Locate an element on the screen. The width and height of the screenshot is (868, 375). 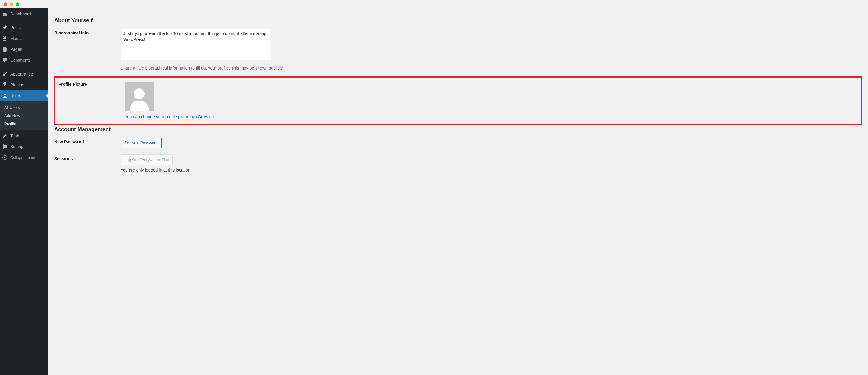
sidebar-item-label: Pages is located at coordinates (16, 49).